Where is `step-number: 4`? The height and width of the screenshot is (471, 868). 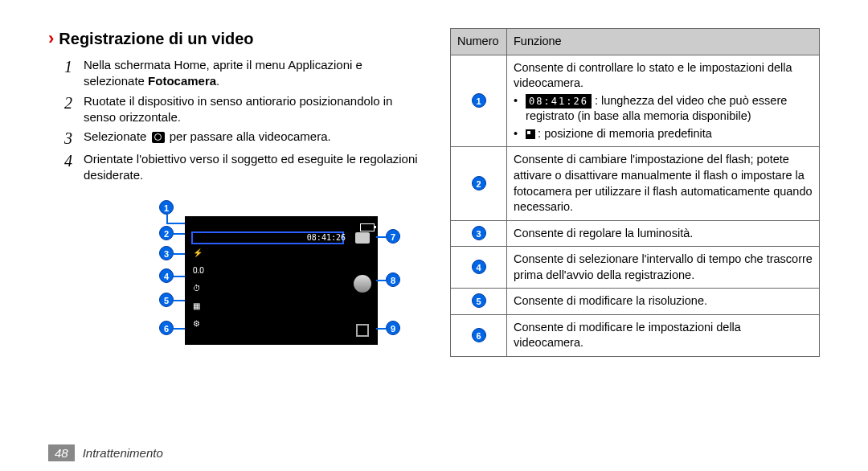
step-number: 4 is located at coordinates (74, 167).